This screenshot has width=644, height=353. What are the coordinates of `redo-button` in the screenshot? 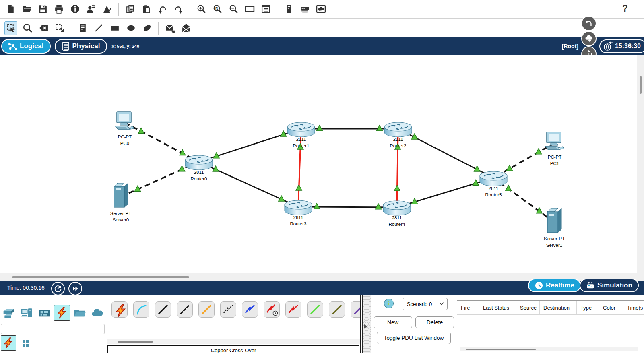 It's located at (178, 9).